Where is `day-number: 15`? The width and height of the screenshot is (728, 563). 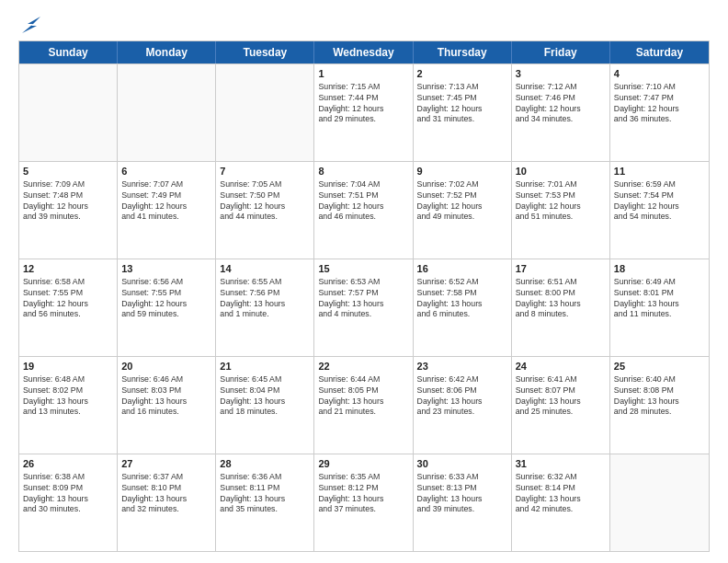
day-number: 15 is located at coordinates (363, 269).